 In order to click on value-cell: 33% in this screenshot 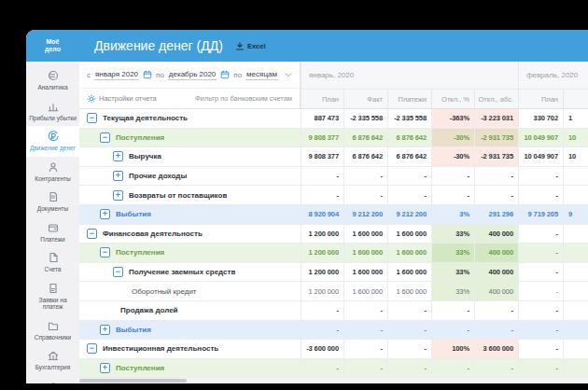, I will do `click(453, 272)`.